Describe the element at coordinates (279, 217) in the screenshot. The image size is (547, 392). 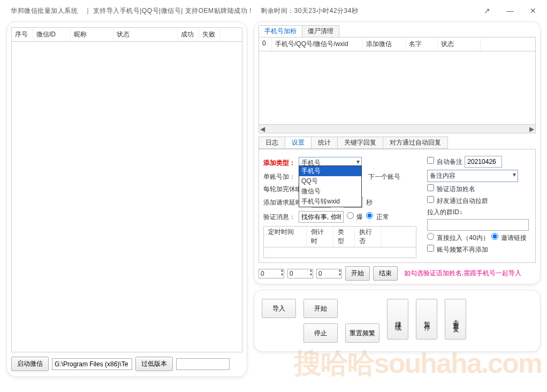
I see `verify-label: 验证消息：` at that location.